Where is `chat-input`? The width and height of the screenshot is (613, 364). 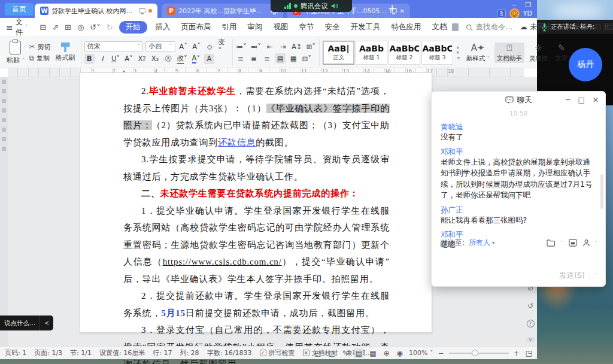 chat-input is located at coordinates (518, 260).